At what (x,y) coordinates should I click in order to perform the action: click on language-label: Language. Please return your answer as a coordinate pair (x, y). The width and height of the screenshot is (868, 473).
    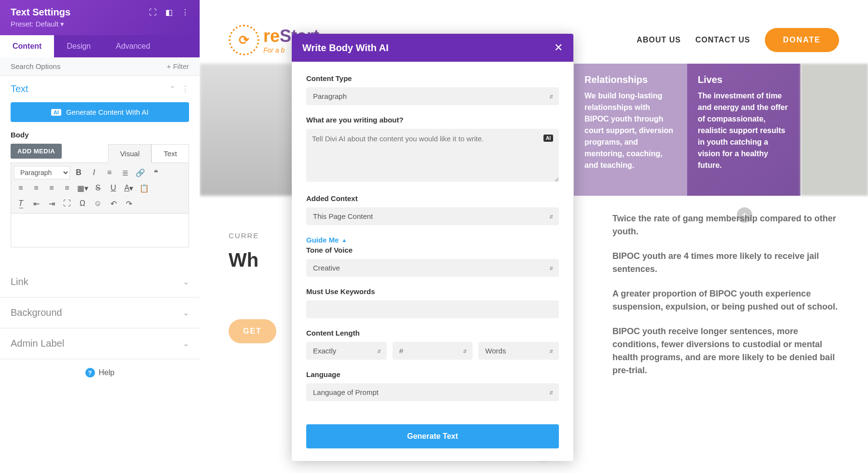
    Looking at the image, I should click on (433, 374).